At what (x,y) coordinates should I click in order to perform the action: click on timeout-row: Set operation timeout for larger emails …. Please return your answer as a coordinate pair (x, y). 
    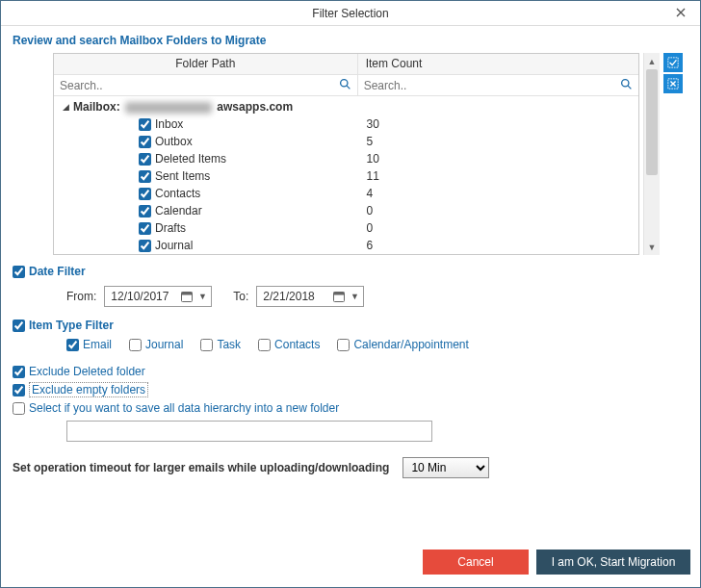
    Looking at the image, I should click on (350, 468).